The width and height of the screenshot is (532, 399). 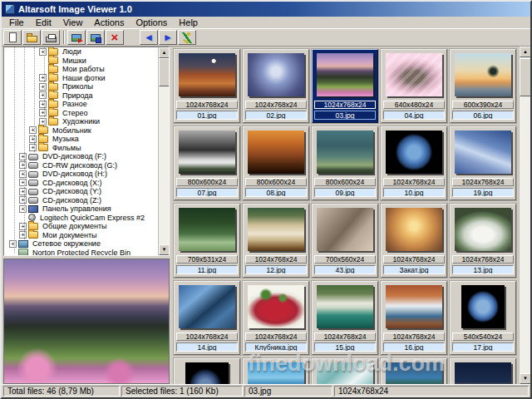 What do you see at coordinates (73, 22) in the screenshot?
I see `menu-item-view: View` at bounding box center [73, 22].